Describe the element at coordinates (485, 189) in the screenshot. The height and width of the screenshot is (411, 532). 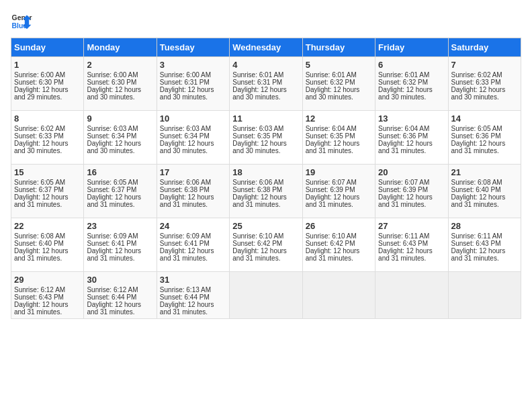
I see `sunset-line: Sunset: 6:40 PM` at that location.